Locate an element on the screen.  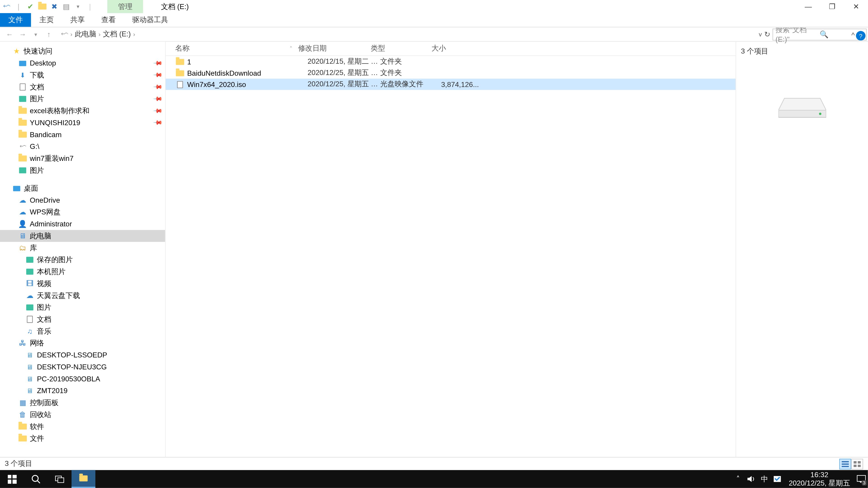
volume-icon is located at coordinates (751, 479).